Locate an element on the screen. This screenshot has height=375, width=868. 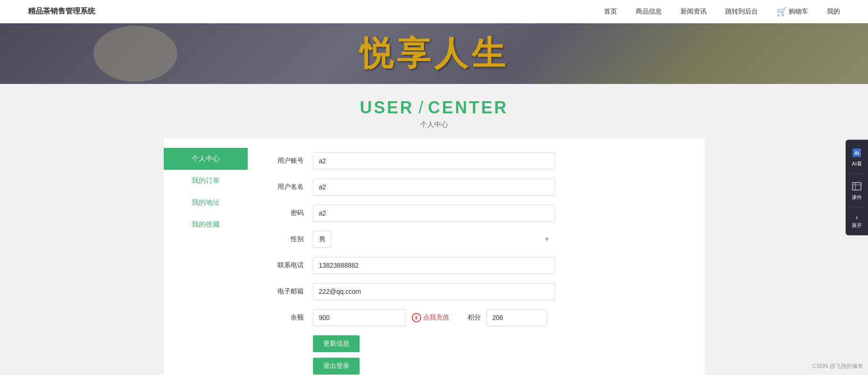
nickname-input is located at coordinates (434, 187).